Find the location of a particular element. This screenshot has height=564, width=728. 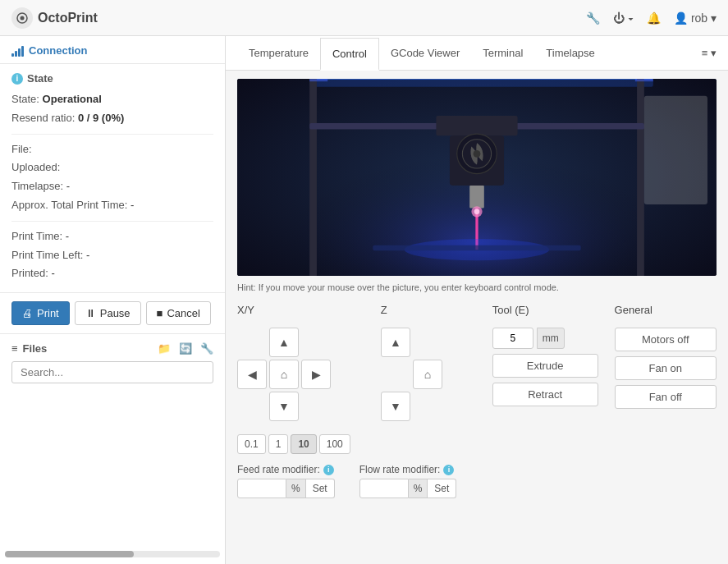

controls-grid: X/Y ▲ ◀ ⌂ ▶ ▼ is located at coordinates (477, 366).